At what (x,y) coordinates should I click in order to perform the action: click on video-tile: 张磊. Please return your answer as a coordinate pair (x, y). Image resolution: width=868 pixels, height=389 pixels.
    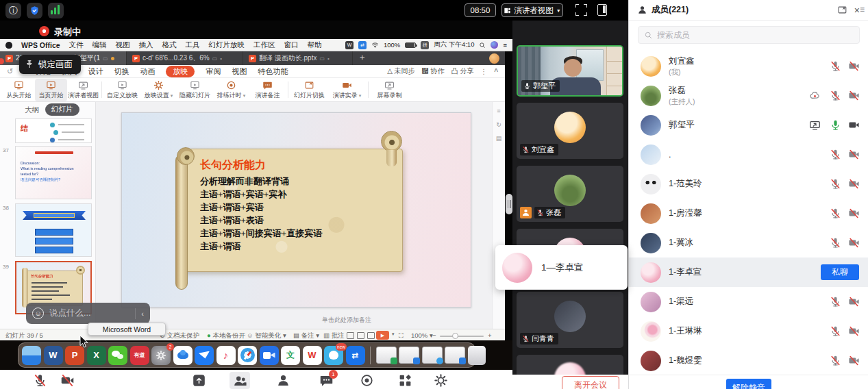
    Looking at the image, I should click on (570, 194).